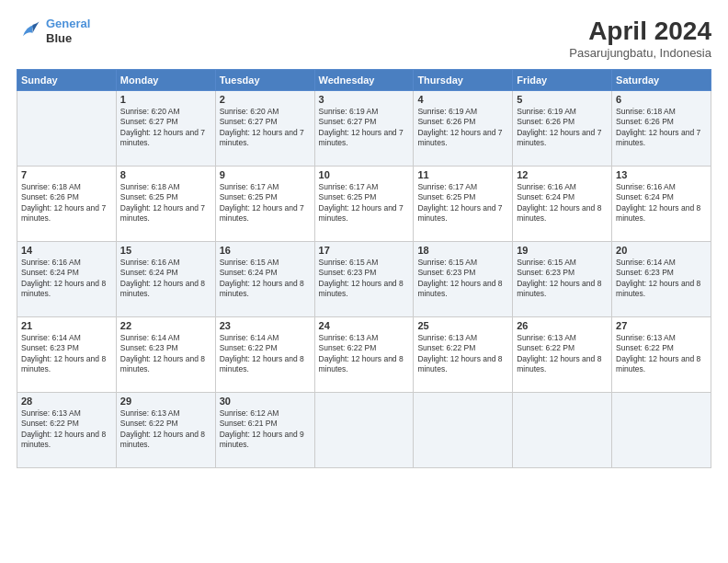 The height and width of the screenshot is (563, 728). Describe the element at coordinates (563, 99) in the screenshot. I see `day-number: 5` at that location.